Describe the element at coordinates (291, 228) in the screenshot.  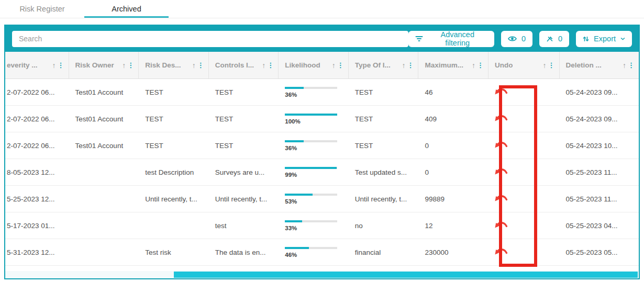
I see `likelihood-percent: 33%` at that location.